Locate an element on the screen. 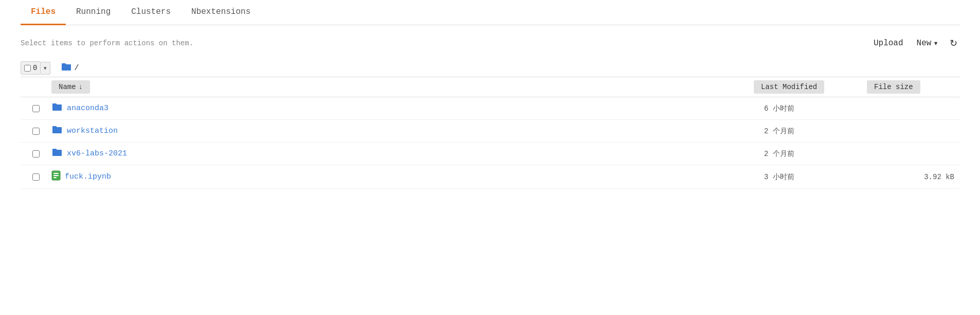 The width and height of the screenshot is (980, 315). toolbar: Select items to perform actions on them.… is located at coordinates (490, 43).